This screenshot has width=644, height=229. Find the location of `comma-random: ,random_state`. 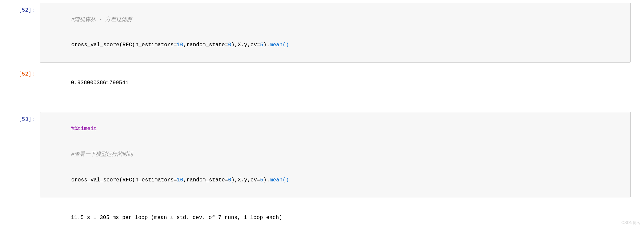

comma-random: ,random_state is located at coordinates (204, 45).